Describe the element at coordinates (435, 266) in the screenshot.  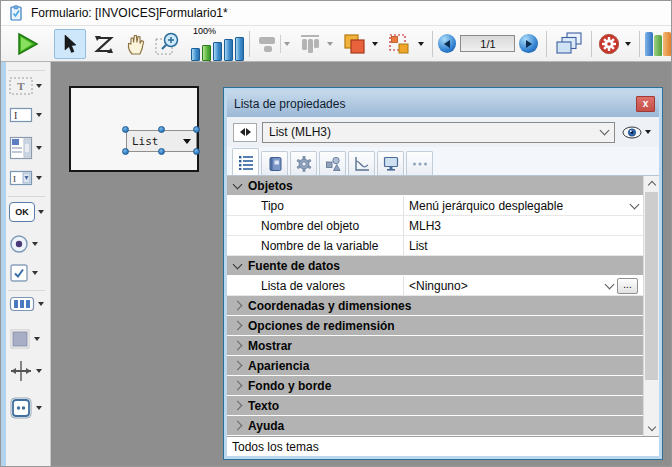
I see `section-header-fuente-de-datos: Fuente de datos` at that location.